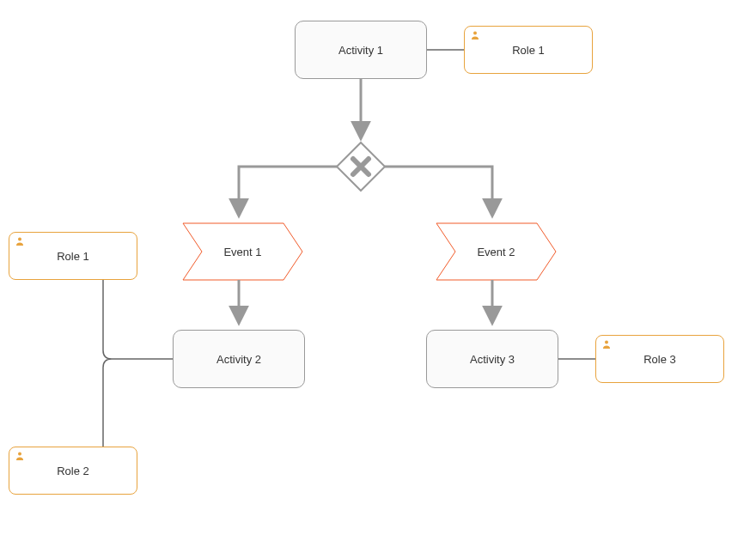 This screenshot has height=547, width=756. I want to click on edge-gateway-event2, so click(438, 191).